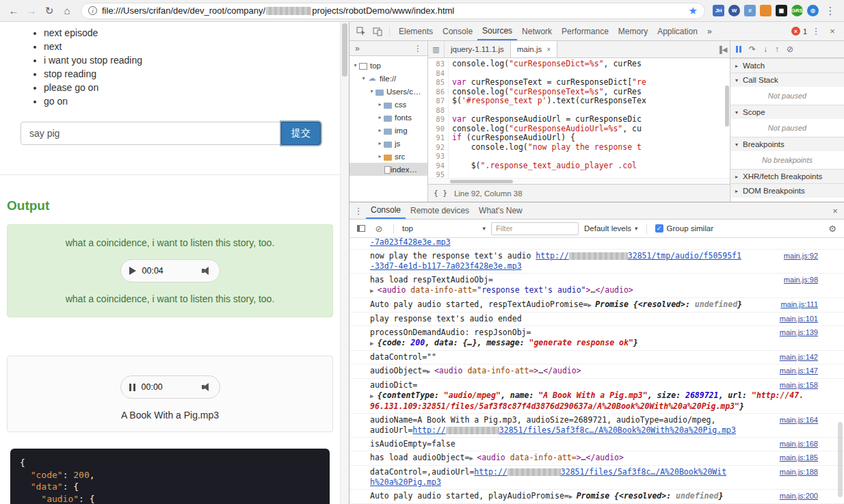 The height and width of the screenshot is (504, 844). What do you see at coordinates (388, 156) in the screenshot?
I see `file-tree-item: ▸src` at bounding box center [388, 156].